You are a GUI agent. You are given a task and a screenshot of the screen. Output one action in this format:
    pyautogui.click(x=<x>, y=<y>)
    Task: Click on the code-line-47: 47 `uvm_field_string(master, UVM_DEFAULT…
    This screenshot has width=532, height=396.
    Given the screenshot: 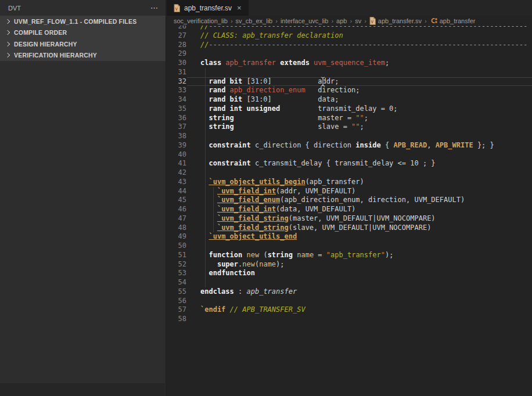 What is the action you would take?
    pyautogui.click(x=350, y=219)
    